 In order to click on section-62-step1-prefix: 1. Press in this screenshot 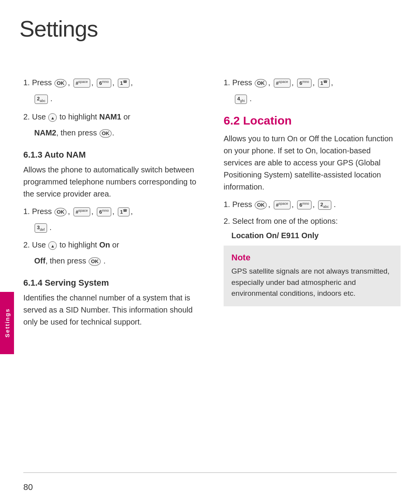, I will do `click(238, 204)`.